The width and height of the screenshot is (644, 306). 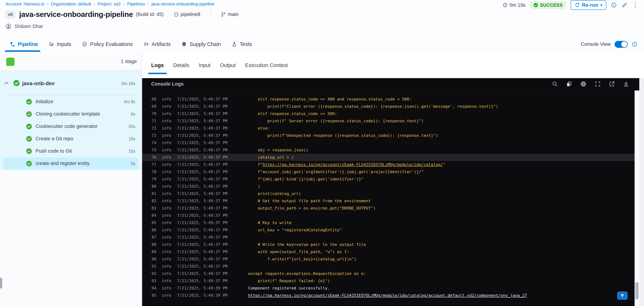 I want to click on log-line: 94info7/21/2025, 5:49:39 PMComponent reg…, so click(x=390, y=288).